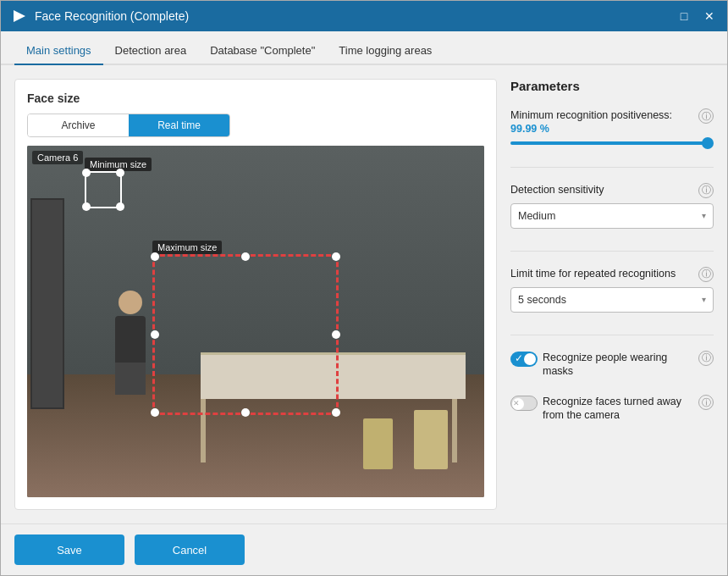 The height and width of the screenshot is (576, 728). Describe the element at coordinates (47, 303) in the screenshot. I see `door-decor` at that location.